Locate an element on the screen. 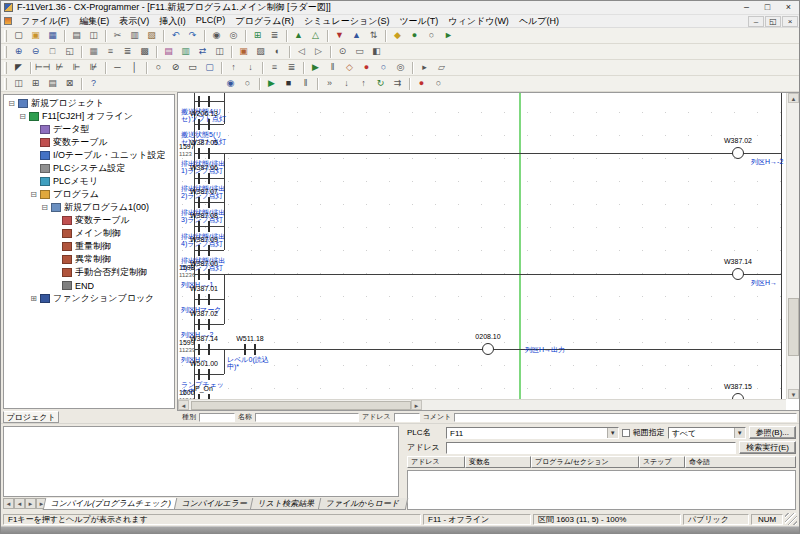  new-or-contact-button: ⊩ is located at coordinates (76, 68).